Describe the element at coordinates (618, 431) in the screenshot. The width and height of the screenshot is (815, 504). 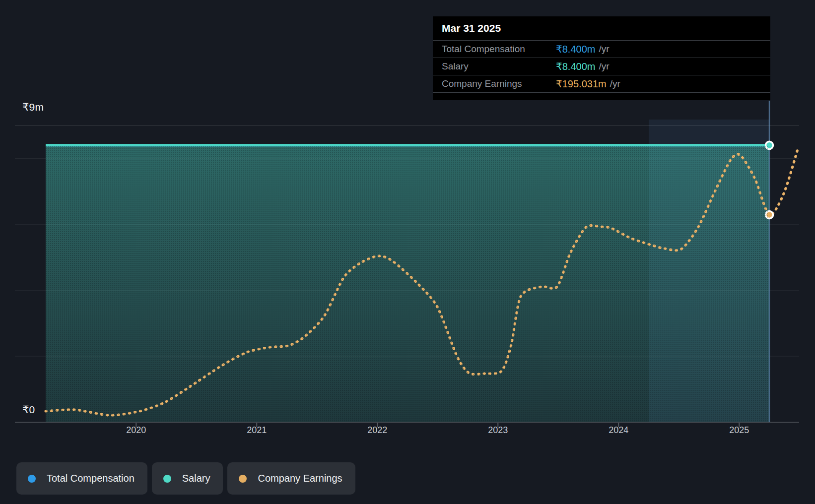
I see `x-axis-label-2024: 2024` at that location.